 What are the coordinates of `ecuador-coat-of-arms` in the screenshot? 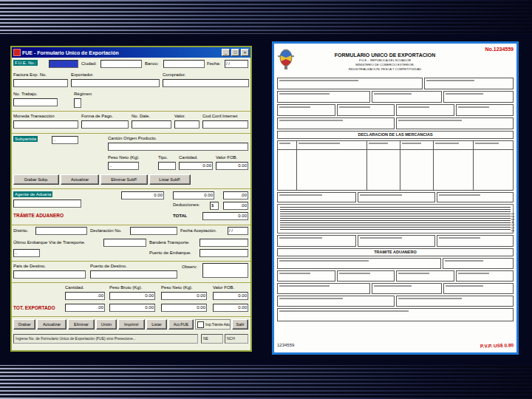 It's located at (286, 59).